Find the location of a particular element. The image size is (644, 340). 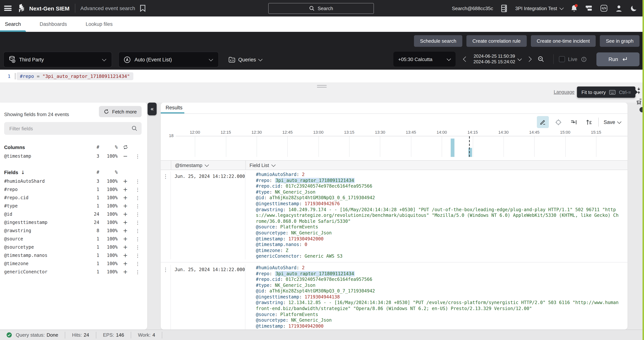

feedback-chat-icon is located at coordinates (589, 8).